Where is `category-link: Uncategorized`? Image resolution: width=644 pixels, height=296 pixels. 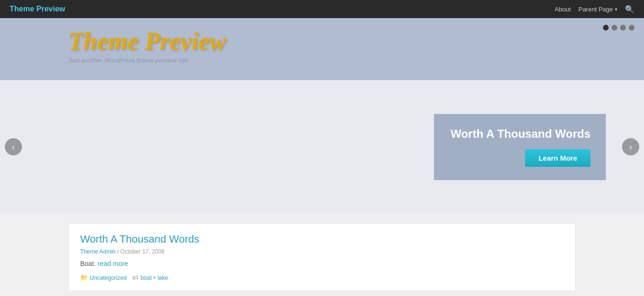
category-link: Uncategorized is located at coordinates (108, 278).